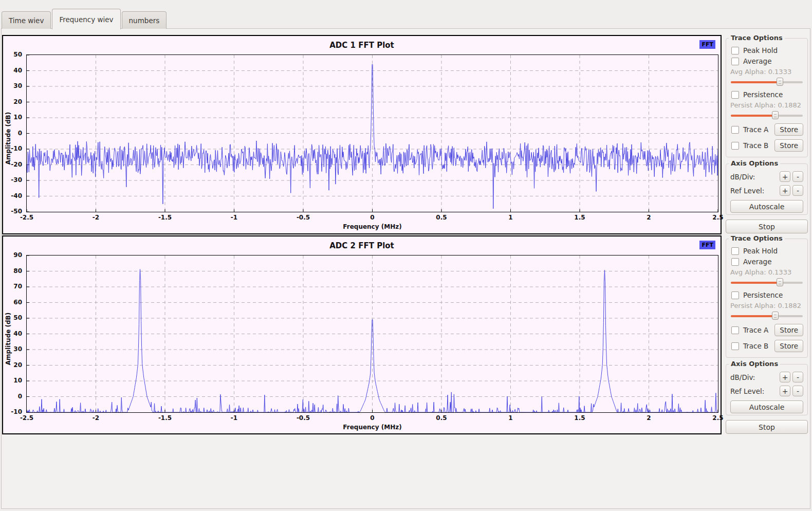  What do you see at coordinates (767, 98) in the screenshot?
I see `trace-options-group: Trace Options Peak Hold Average Avg Alph…` at bounding box center [767, 98].